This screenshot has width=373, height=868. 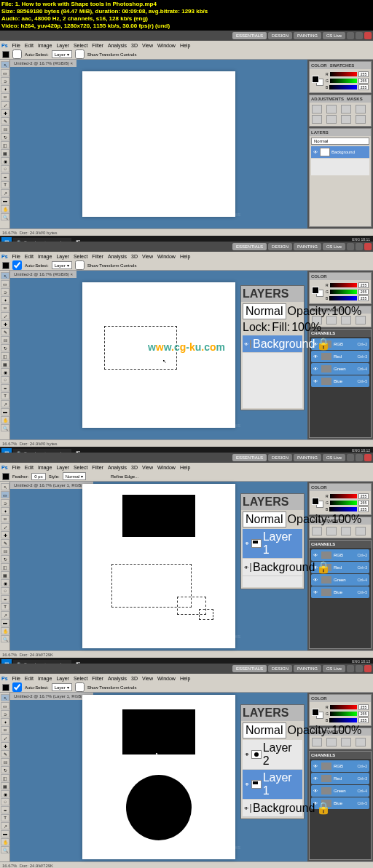 I want to click on panel-tab: CHANNELS, so click(x=323, y=755).